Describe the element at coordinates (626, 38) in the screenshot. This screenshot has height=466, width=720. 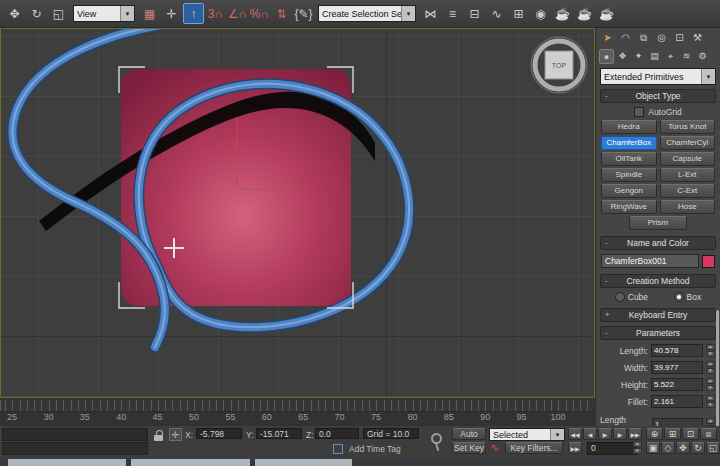
I see `modify-tab: ◠` at that location.